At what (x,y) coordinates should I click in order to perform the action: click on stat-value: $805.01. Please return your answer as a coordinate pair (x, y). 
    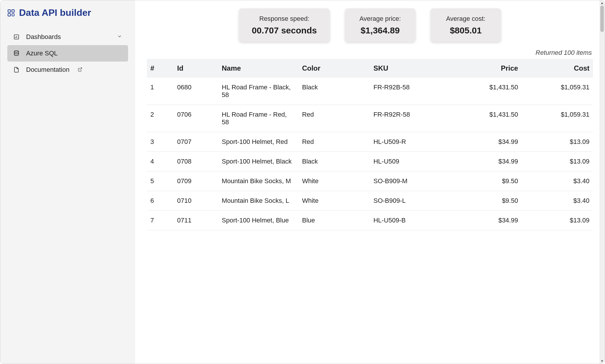
    Looking at the image, I should click on (466, 30).